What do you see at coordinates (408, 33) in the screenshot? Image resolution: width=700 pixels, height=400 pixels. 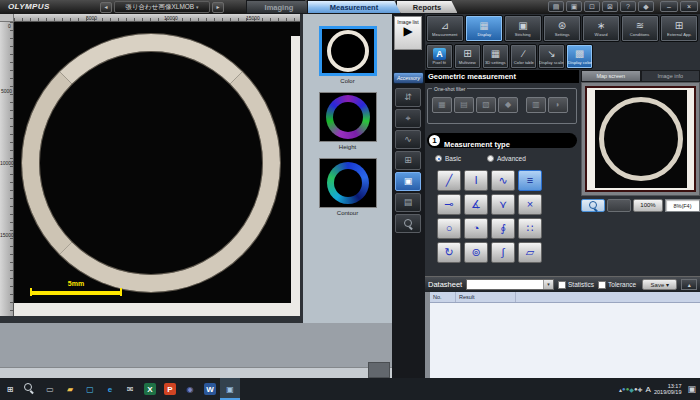 I see `image-list-button: Image list ▶` at bounding box center [408, 33].